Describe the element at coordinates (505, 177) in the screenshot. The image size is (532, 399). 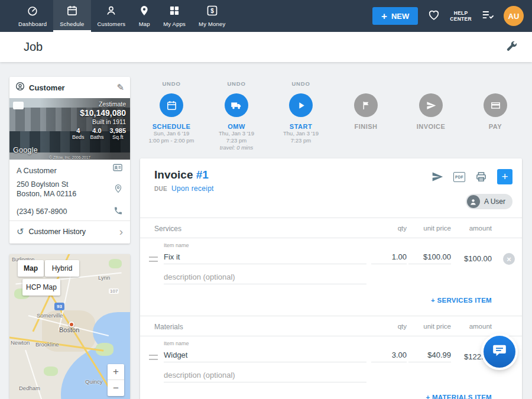
I see `add-invoice-item-button: +` at that location.